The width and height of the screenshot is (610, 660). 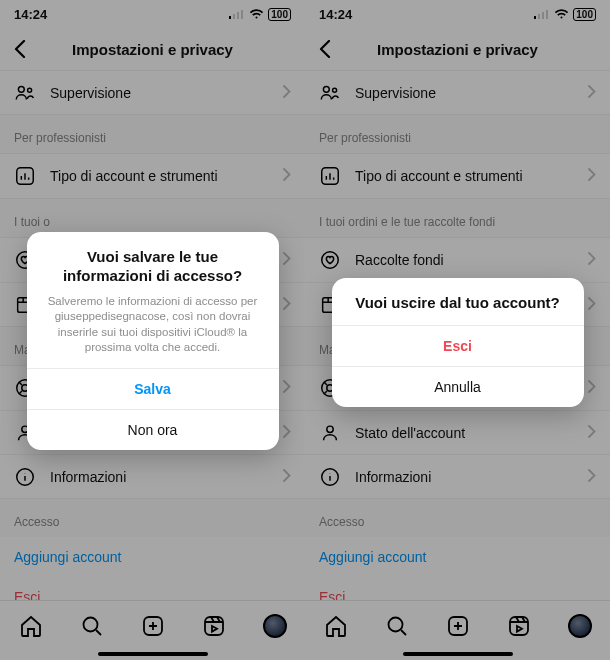 What do you see at coordinates (153, 430) in the screenshot?
I see `modal-notnow-button: Non ora` at bounding box center [153, 430].